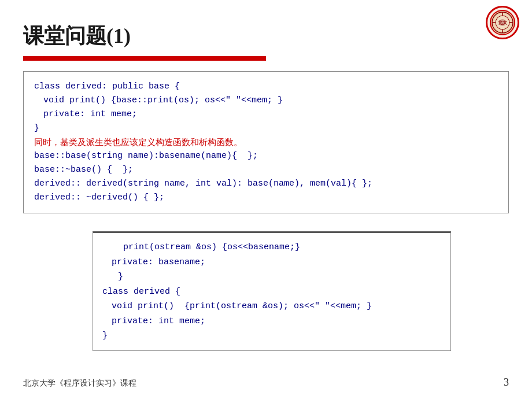 This screenshot has height=399, width=532. What do you see at coordinates (272, 292) in the screenshot?
I see `sec-line-4: class derived {` at bounding box center [272, 292].